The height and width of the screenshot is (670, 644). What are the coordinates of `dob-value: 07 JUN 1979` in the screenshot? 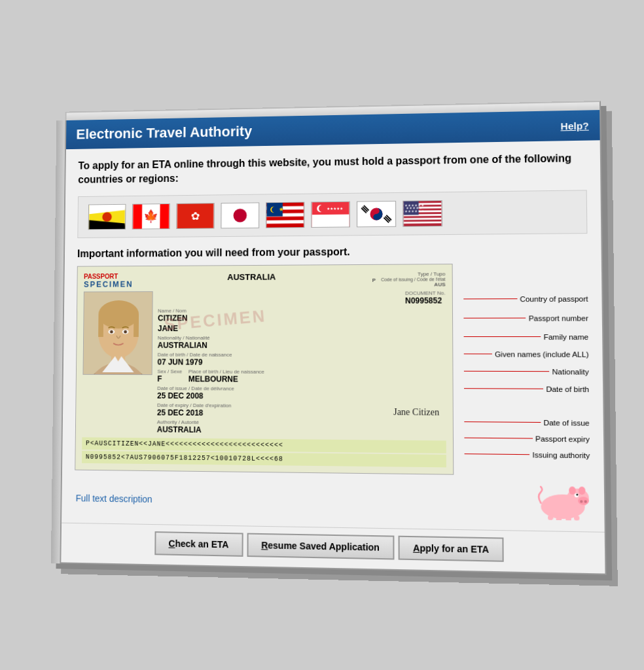 It's located at (302, 362).